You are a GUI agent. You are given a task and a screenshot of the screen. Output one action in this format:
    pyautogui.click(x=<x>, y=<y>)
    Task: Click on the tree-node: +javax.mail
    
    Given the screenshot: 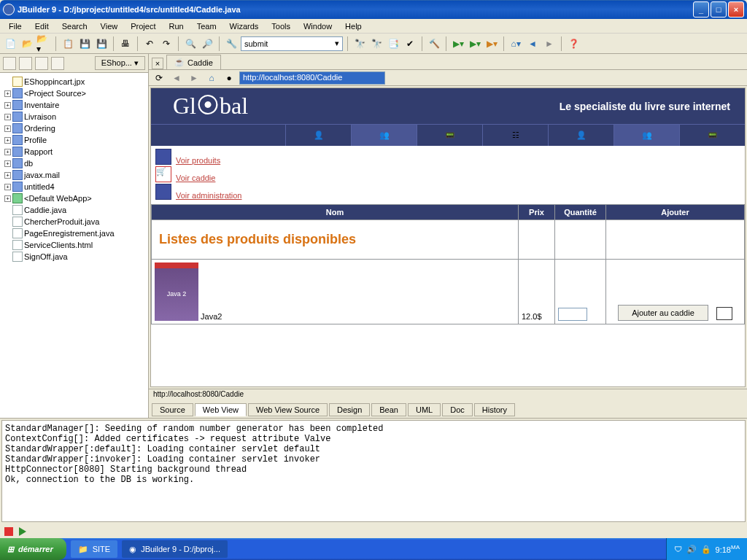 What is the action you would take?
    pyautogui.click(x=74, y=175)
    